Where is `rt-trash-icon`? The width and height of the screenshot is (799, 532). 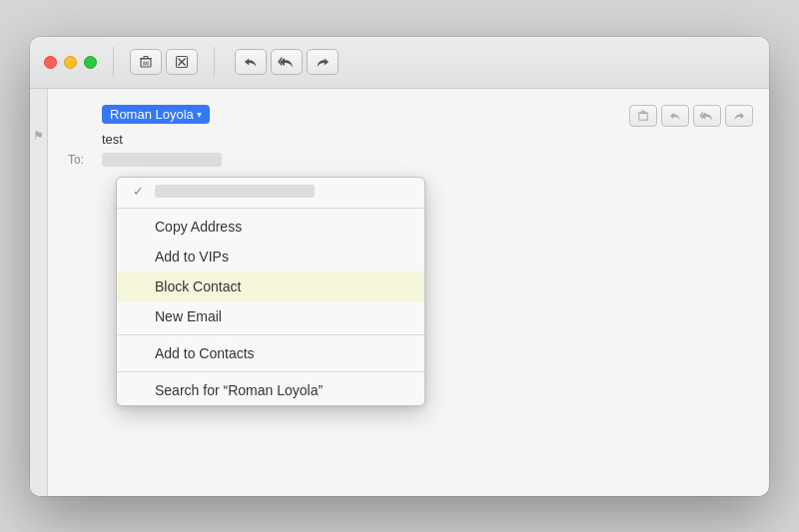 rt-trash-icon is located at coordinates (643, 116).